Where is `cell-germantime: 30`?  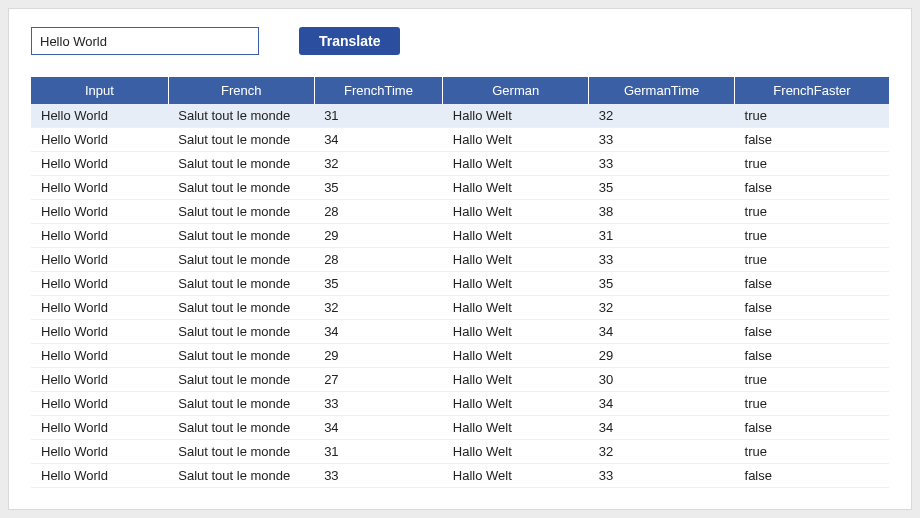 cell-germantime: 30 is located at coordinates (662, 380).